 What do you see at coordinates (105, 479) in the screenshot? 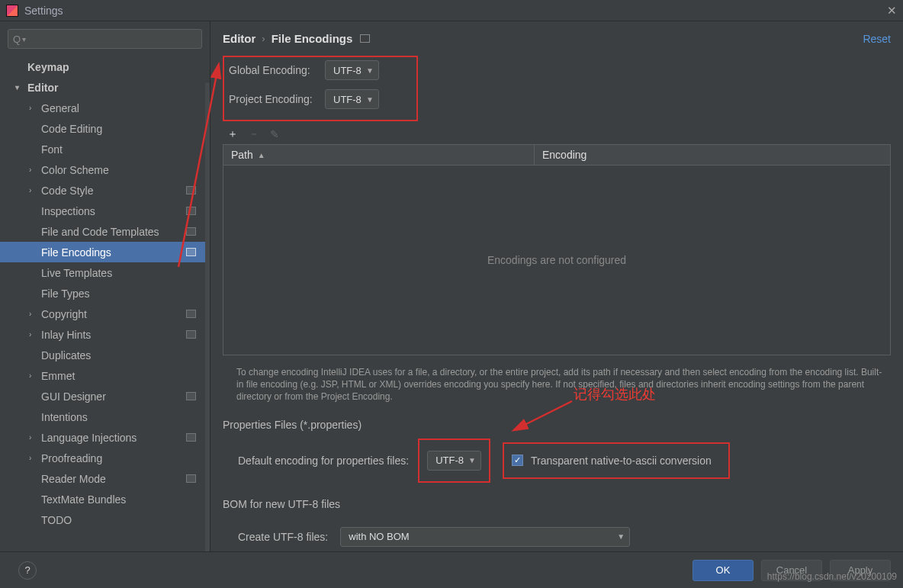
I see `sidebar-item-reader-mode: Reader Mode` at bounding box center [105, 479].